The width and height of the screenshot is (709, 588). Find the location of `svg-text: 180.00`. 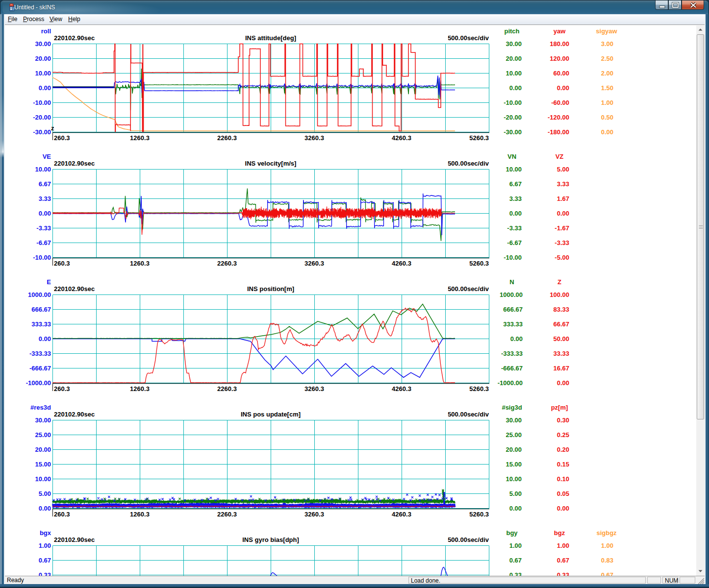

svg-text: 180.00 is located at coordinates (559, 44).